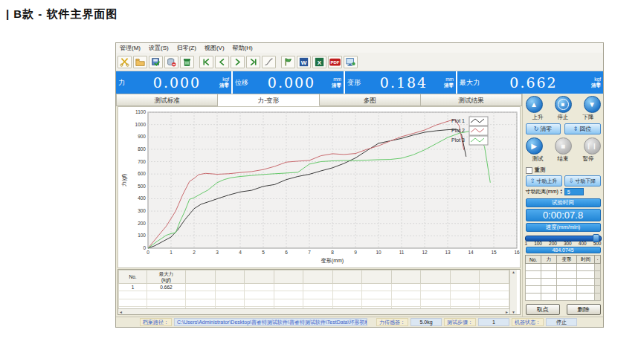 Image resolution: width=644 pixels, height=347 pixels. What do you see at coordinates (167, 100) in the screenshot?
I see `tab-0: 测试标准` at bounding box center [167, 100].